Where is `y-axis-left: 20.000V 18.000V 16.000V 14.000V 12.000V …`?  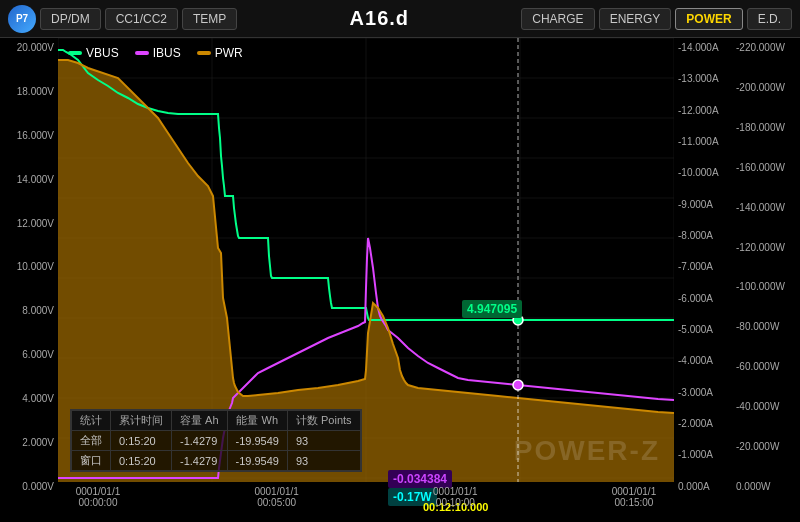 y-axis-left: 20.000V 18.000V 16.000V 14.000V 12.000V … is located at coordinates (29, 280).